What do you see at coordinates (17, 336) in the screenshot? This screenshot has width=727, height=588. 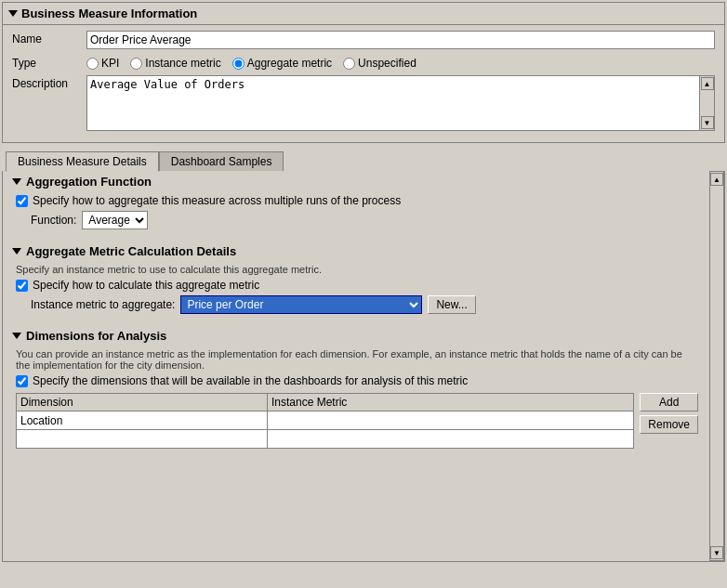 I see `dimensions-collapse-icon` at bounding box center [17, 336].